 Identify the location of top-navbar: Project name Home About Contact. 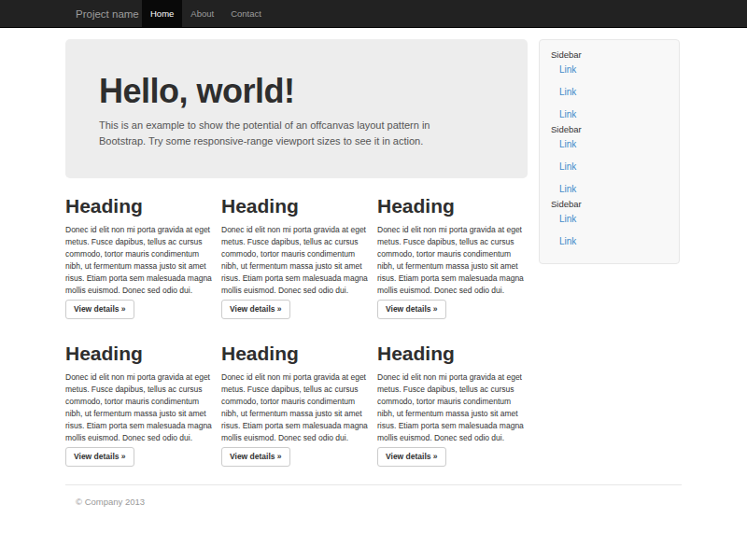
(374, 14).